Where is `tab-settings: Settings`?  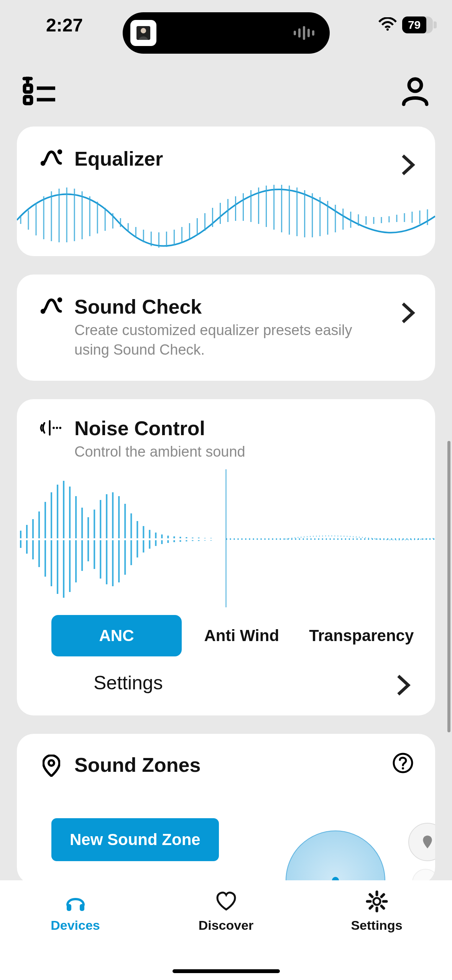
tab-settings: Settings is located at coordinates (376, 935).